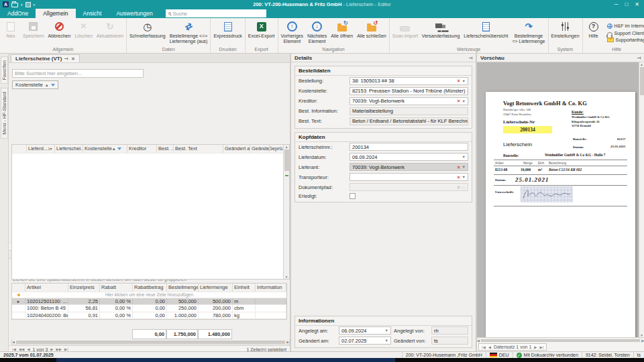 This screenshot has height=362, width=644. Describe the element at coordinates (83, 33) in the screenshot. I see `delete-button: Löschen` at that location.